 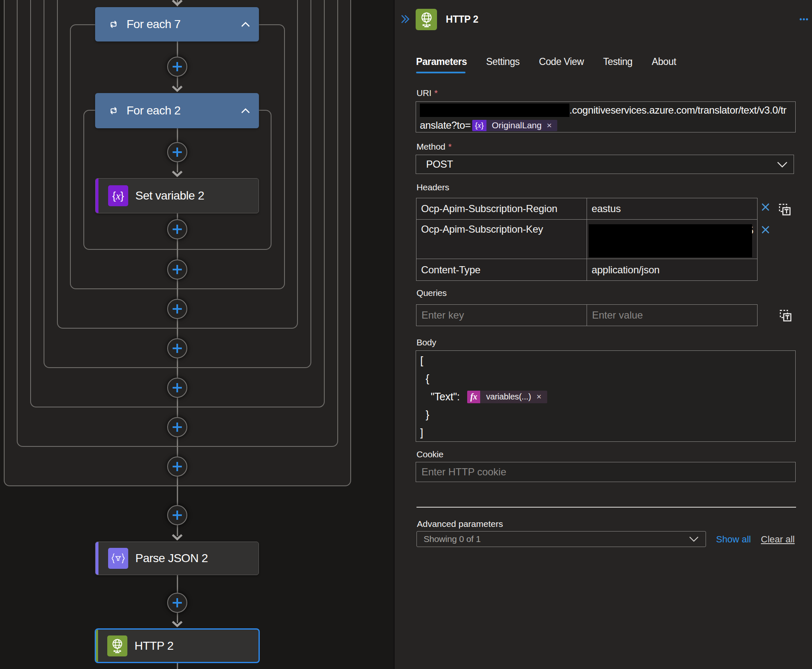 What do you see at coordinates (441, 73) in the screenshot?
I see `active-tab-underline` at bounding box center [441, 73].